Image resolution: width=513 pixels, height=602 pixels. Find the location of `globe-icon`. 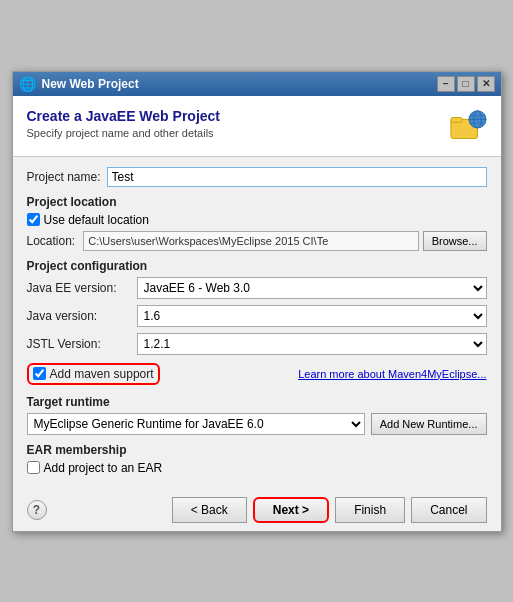

globe-icon is located at coordinates (468, 127).